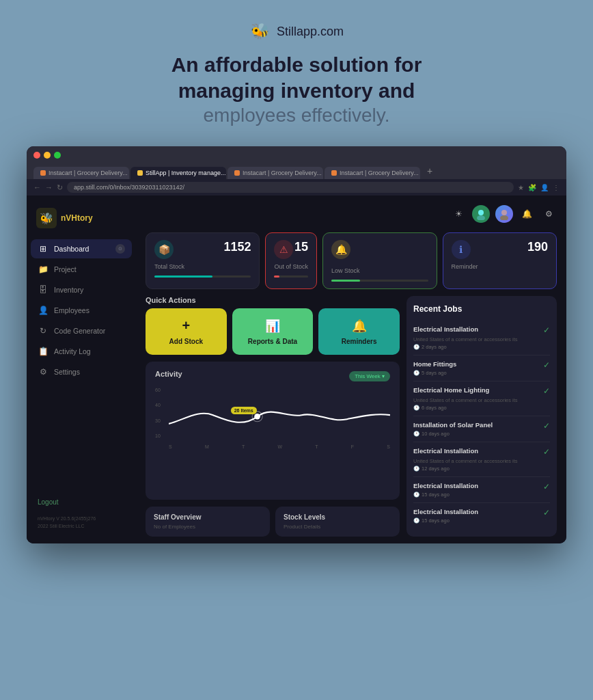 This screenshot has width=593, height=700. Describe the element at coordinates (273, 431) in the screenshot. I see `activity-card: Activity This Week ▾ 60 40 30 10` at that location.